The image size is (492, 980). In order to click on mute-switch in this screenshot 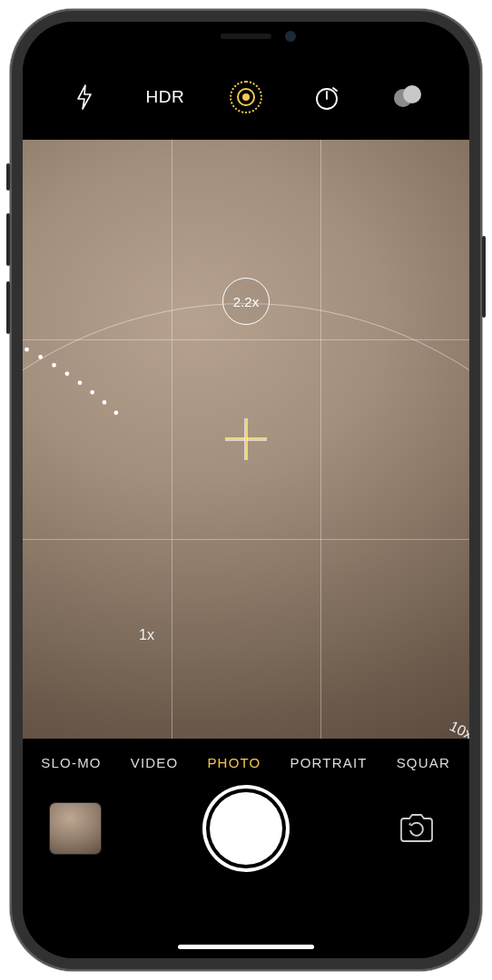, I will do `click(8, 177)`.